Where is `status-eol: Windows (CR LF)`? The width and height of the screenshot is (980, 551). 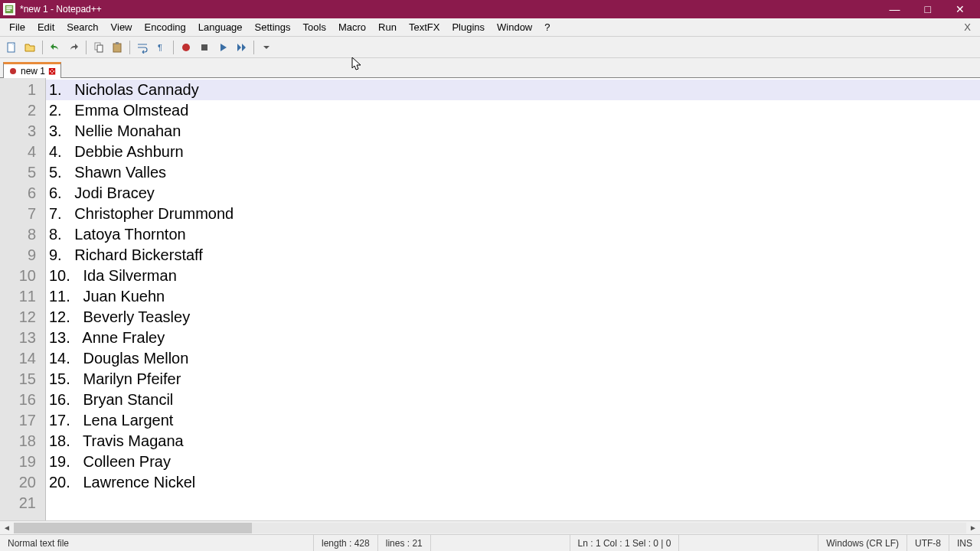
status-eol: Windows (CR LF) is located at coordinates (863, 543).